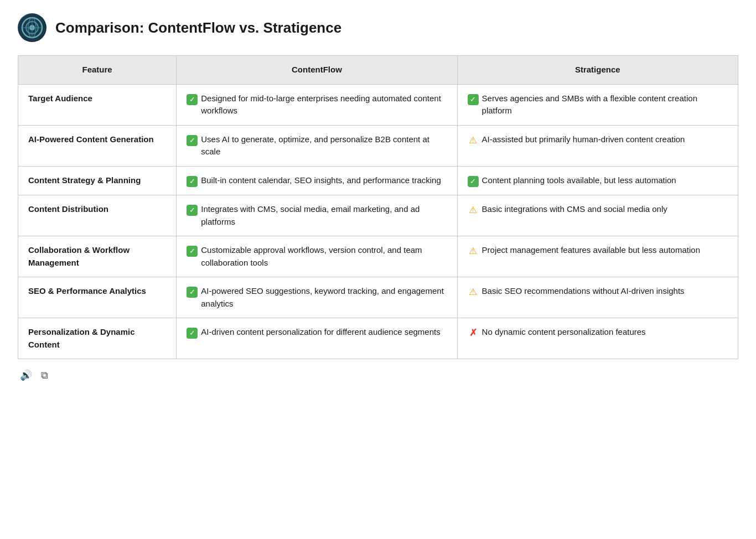 Image resolution: width=756 pixels, height=539 pixels. Describe the element at coordinates (97, 216) in the screenshot. I see `feature-cell: Content Distribution` at that location.